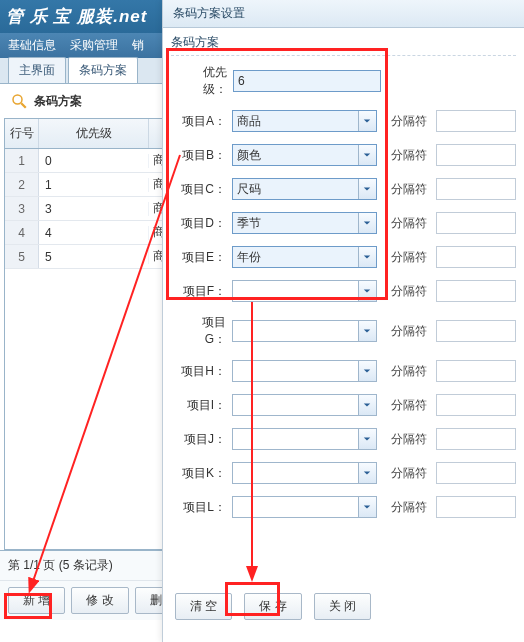  What do you see at coordinates (32, 46) in the screenshot?
I see `menu-basic: 基础信息` at bounding box center [32, 46].